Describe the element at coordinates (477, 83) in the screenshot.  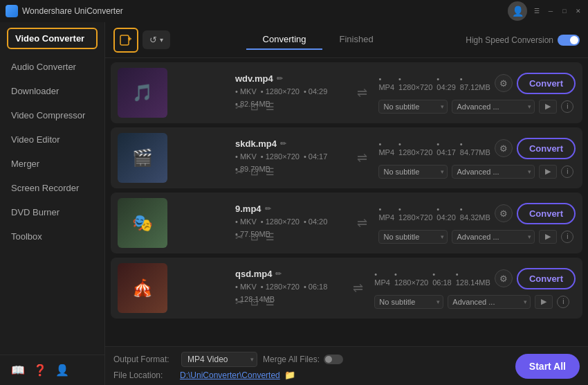
I see `output-top: • MP4 • 1280×720 • 04:29 • 87.12MB ⚙ Con…` at that location.